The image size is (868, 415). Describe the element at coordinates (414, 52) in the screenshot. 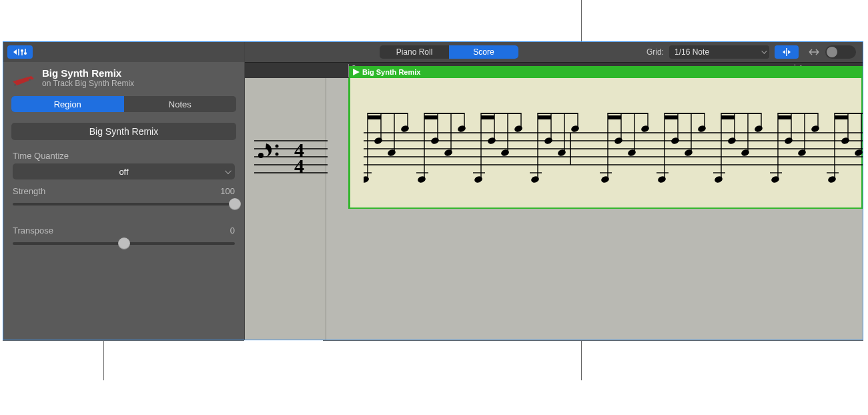

I see `tab-piano-roll: Piano Roll` at that location.